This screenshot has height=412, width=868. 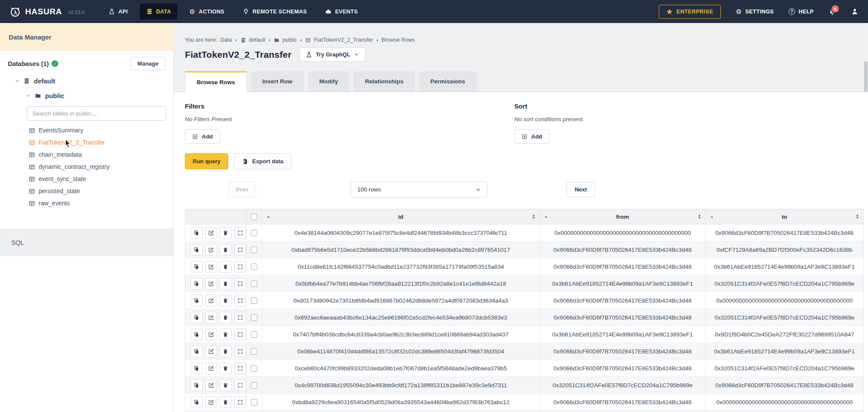 I want to click on sidebar-item-raw-events: raw_events, so click(x=87, y=203).